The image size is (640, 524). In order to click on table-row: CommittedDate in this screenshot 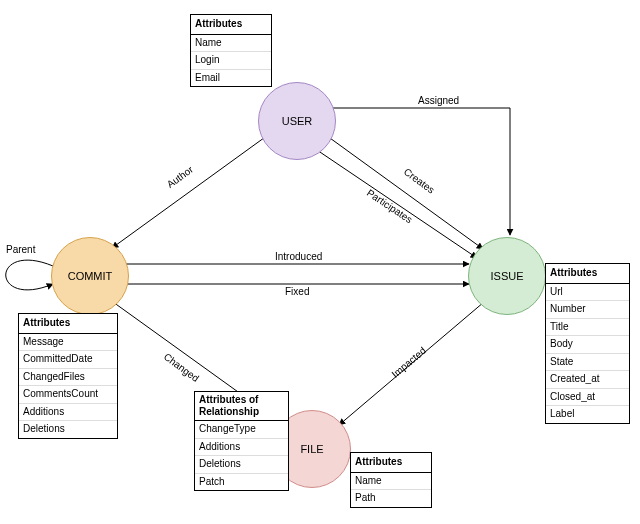, I will do `click(68, 360)`.